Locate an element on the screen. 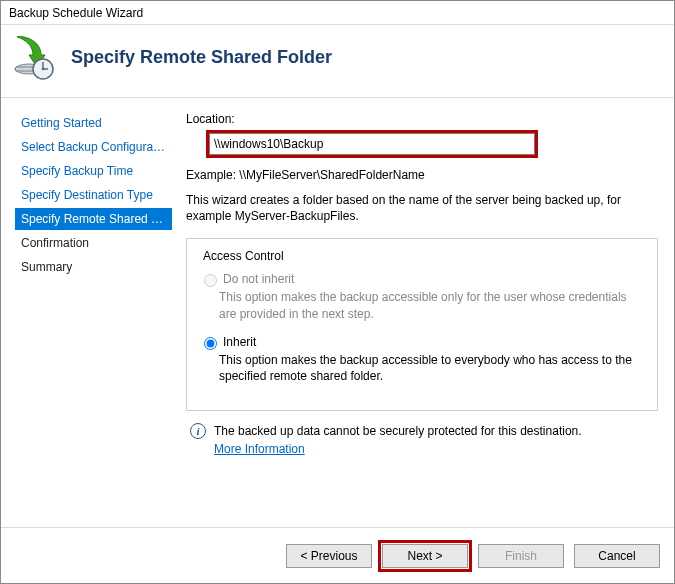 This screenshot has height=584, width=675. sidebar-item-select-backup-config: Select Backup Configurat... is located at coordinates (94, 147).